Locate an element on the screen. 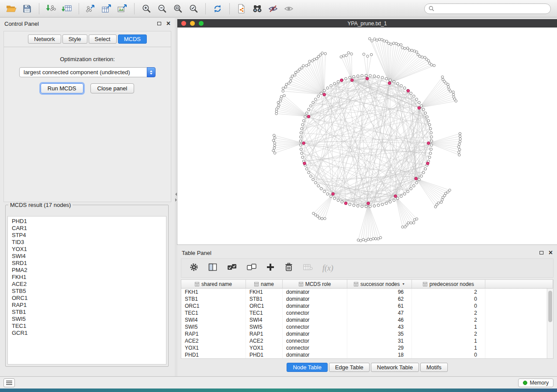 The width and height of the screenshot is (557, 392). table-row: YOX1YOX1connector291 is located at coordinates (364, 348).